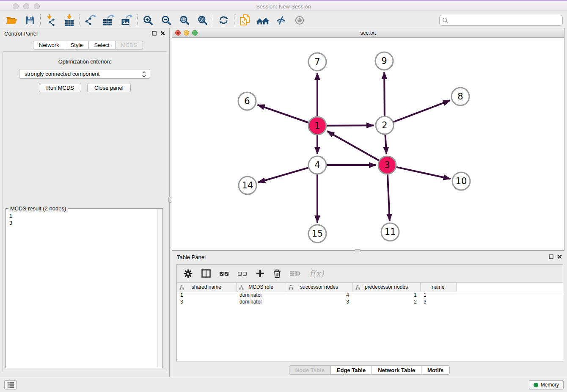 The width and height of the screenshot is (567, 392). What do you see at coordinates (387, 165) in the screenshot?
I see `svg-text: 3` at bounding box center [387, 165].